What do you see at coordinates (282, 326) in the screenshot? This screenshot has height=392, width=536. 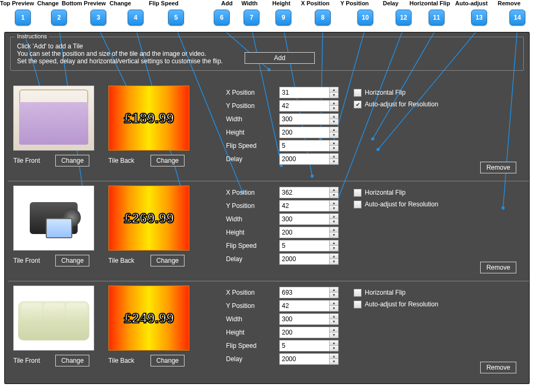 I see `tile-fields: X Position ▲ ▼ Y Position ▲ ▼ Width ▲ ▼` at bounding box center [282, 326].